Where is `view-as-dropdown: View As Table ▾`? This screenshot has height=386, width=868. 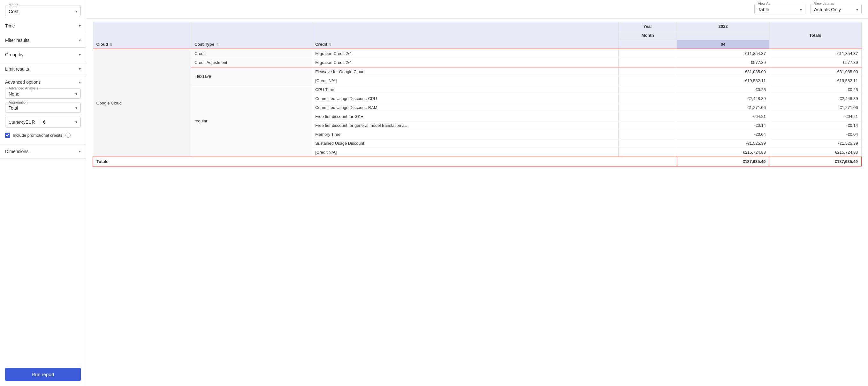 view-as-dropdown: View As Table ▾ is located at coordinates (780, 9).